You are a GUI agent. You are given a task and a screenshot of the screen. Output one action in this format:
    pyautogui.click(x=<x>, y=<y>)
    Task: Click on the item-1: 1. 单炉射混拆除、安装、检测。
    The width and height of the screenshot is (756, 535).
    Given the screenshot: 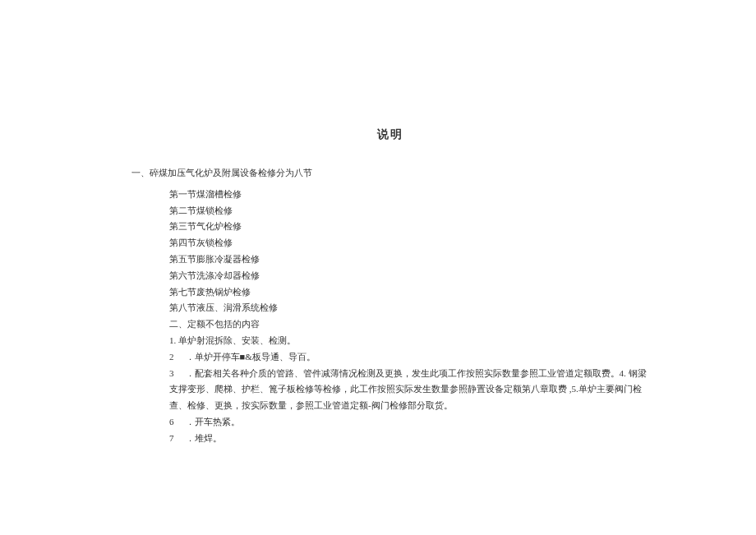 What is the action you would take?
    pyautogui.click(x=409, y=341)
    